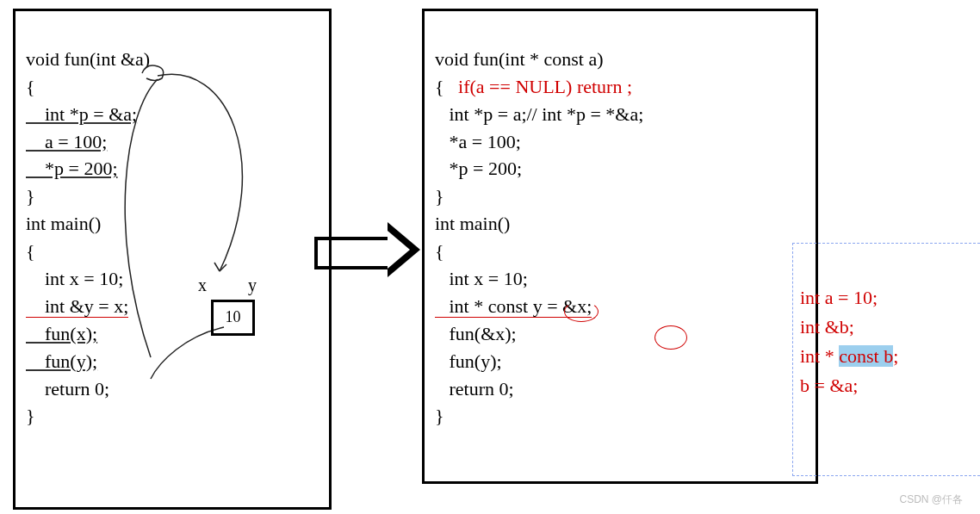  I want to click on memory-cell: 10, so click(233, 318).